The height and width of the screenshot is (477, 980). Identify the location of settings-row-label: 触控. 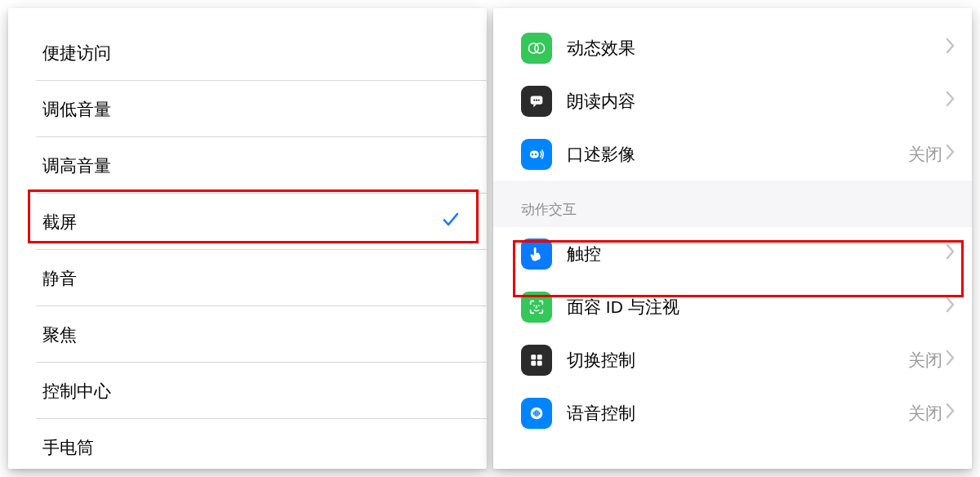
(756, 254).